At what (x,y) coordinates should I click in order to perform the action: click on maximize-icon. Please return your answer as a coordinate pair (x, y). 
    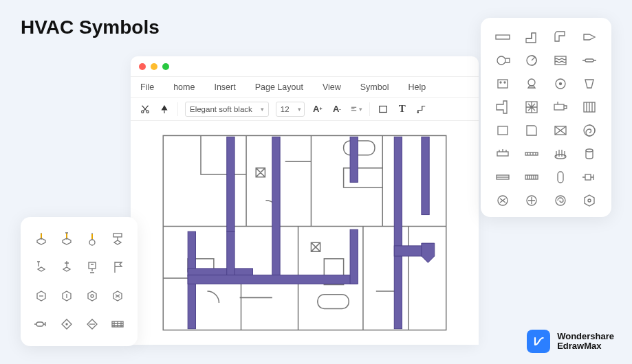
    Looking at the image, I should click on (166, 67).